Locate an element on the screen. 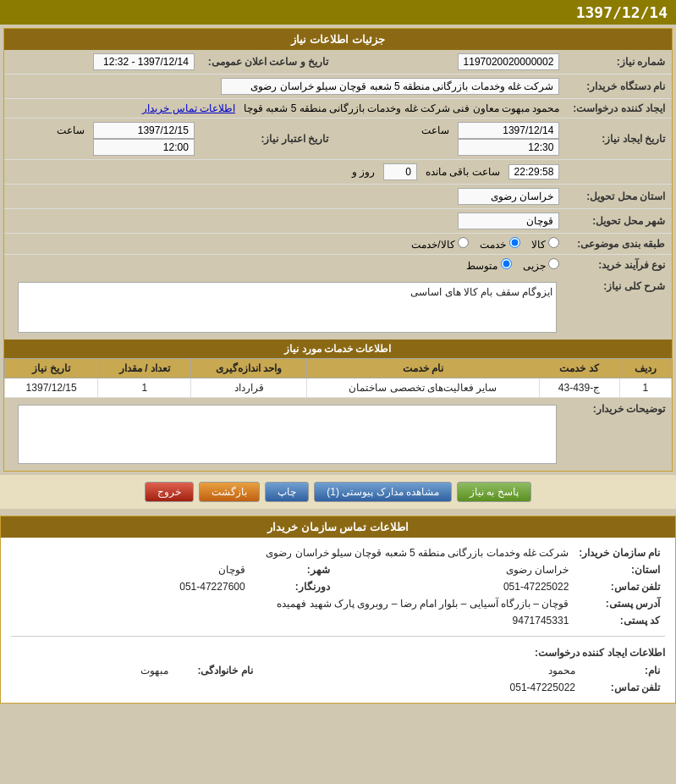 This screenshot has width=676, height=784. view-docs-button: مشاهده مدارک پیوستی (1) is located at coordinates (382, 492).